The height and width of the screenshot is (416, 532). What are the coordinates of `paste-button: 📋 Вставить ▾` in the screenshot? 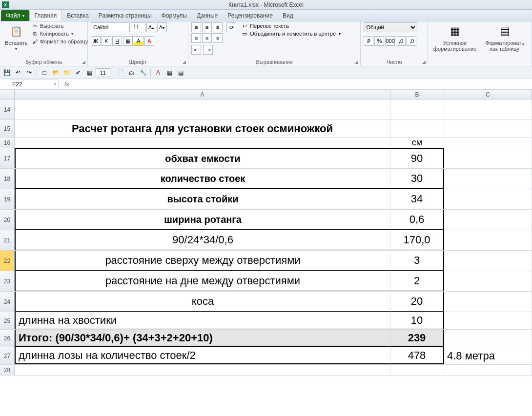 It's located at (17, 37).